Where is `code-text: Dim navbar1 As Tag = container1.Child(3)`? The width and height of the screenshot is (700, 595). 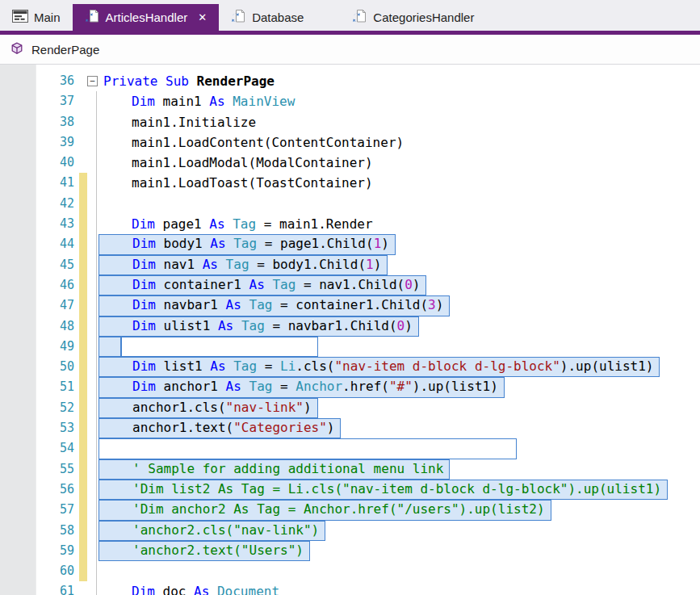
code-text: Dim navbar1 As Tag = container1.Child(3) is located at coordinates (399, 305).